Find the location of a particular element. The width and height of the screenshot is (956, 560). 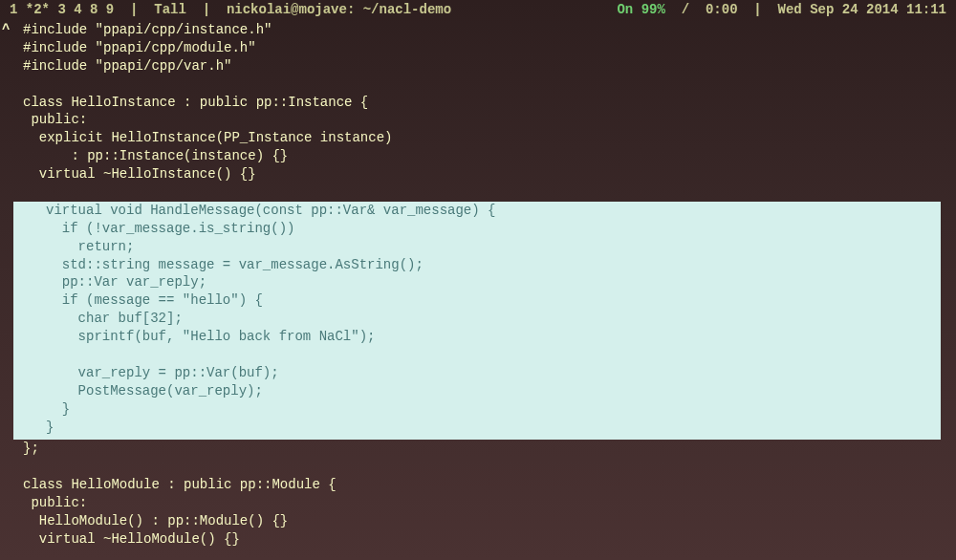

battery-status: On 99% is located at coordinates (641, 10).